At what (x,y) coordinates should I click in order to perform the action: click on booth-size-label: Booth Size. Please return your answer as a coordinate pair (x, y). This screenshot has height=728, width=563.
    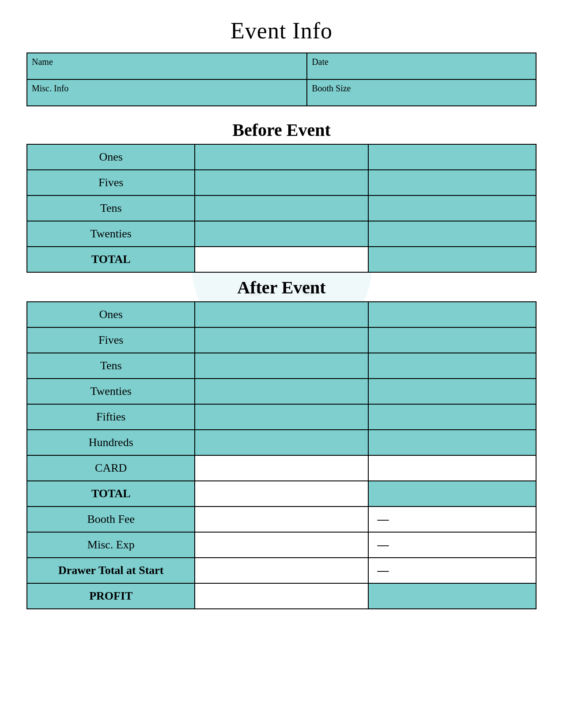
    Looking at the image, I should click on (421, 93).